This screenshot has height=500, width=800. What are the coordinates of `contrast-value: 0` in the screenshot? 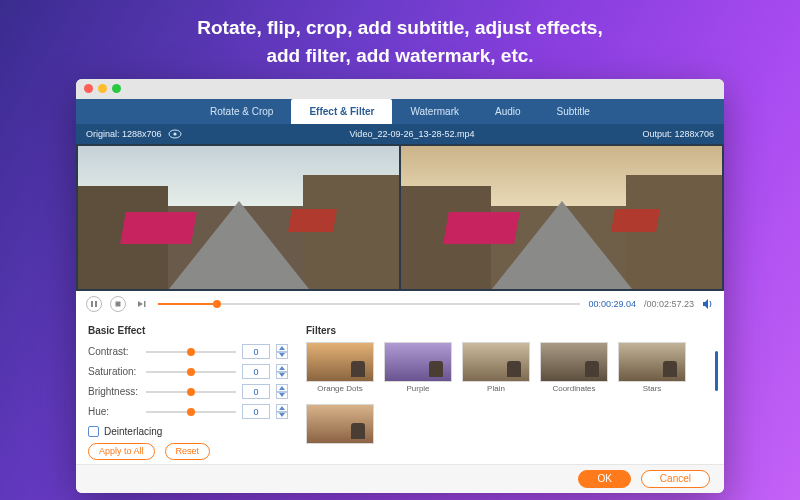 It's located at (256, 352).